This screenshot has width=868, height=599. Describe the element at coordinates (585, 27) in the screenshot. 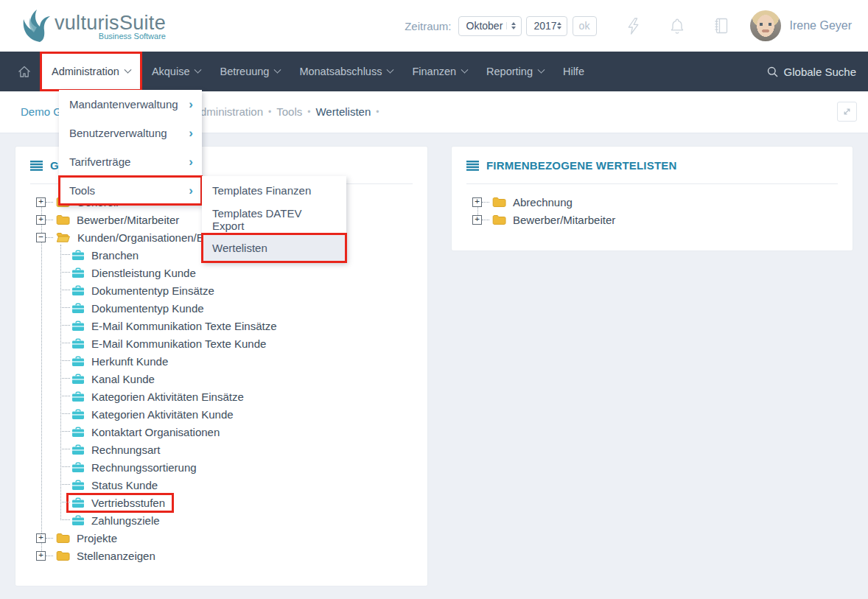

I see `ok-button: ok` at that location.